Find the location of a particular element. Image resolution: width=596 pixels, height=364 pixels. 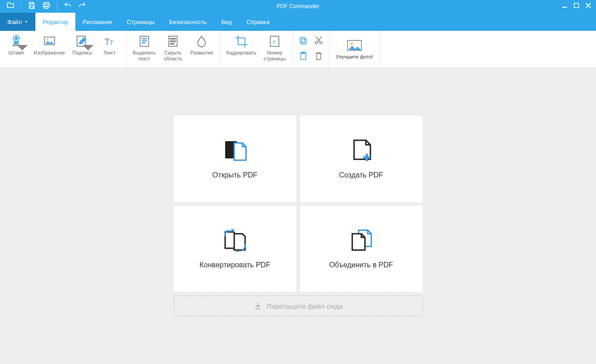

tab-drawing-label: Рисование is located at coordinates (97, 22).